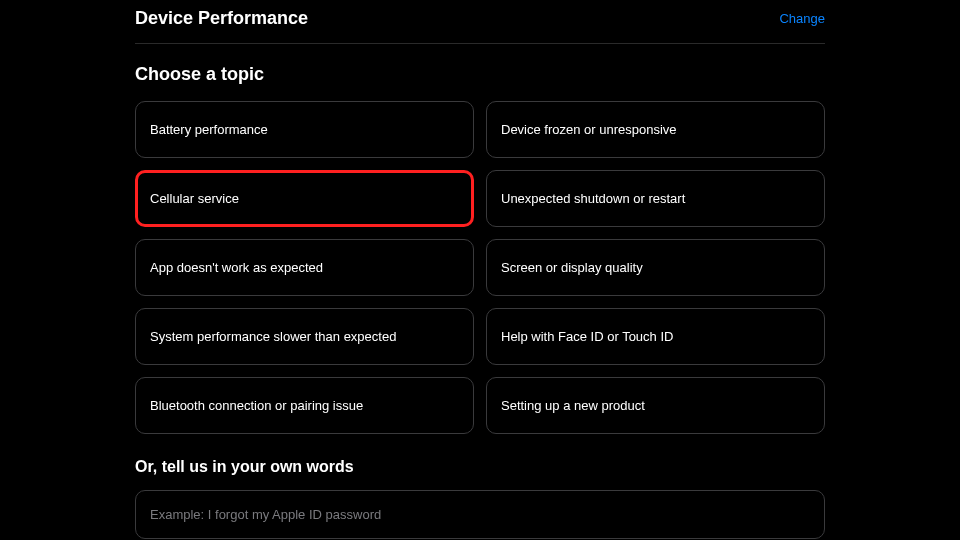 This screenshot has height=540, width=960. I want to click on topic-bluetooth-issue: Bluetooth connection or pairing issue, so click(304, 406).